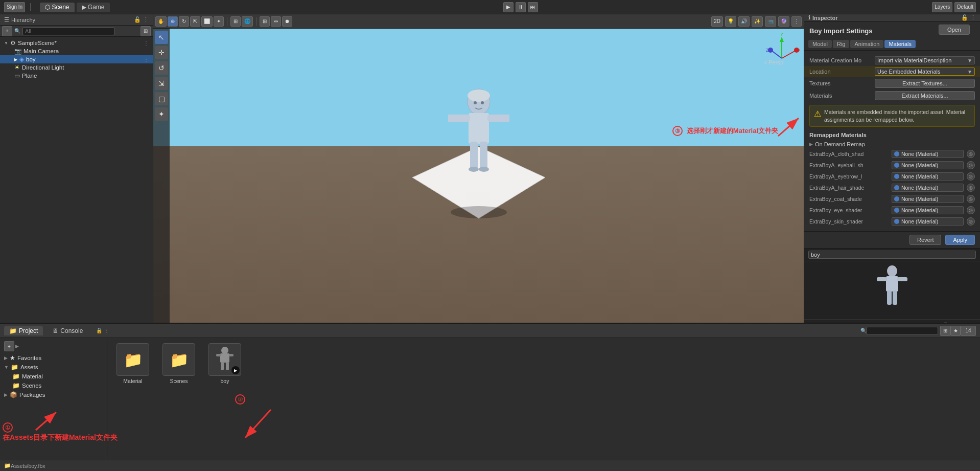 Image resolution: width=980 pixels, height=471 pixels. Describe the element at coordinates (971, 221) in the screenshot. I see `mat-target-6: ◎` at that location.